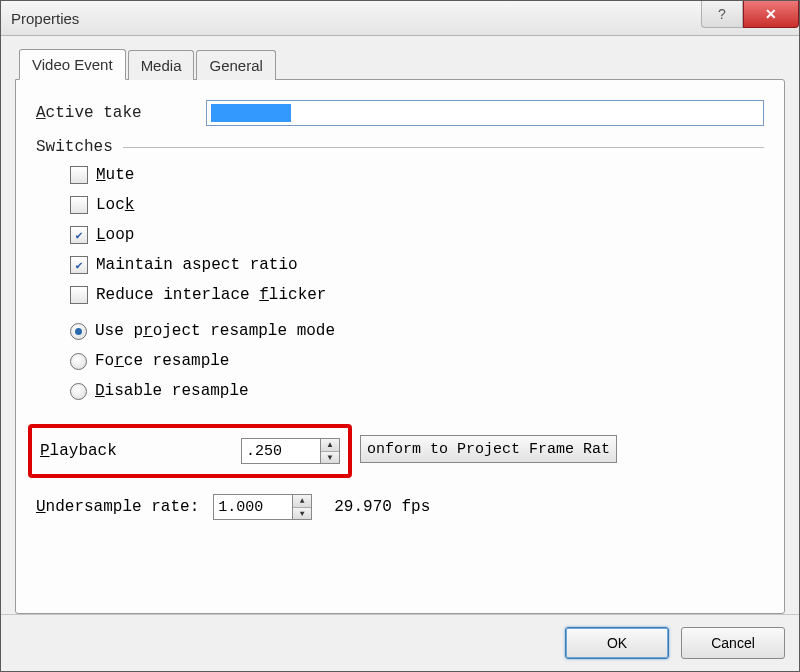 The height and width of the screenshot is (672, 800). Describe the element at coordinates (115, 205) in the screenshot. I see `label-lock: Lock` at that location.